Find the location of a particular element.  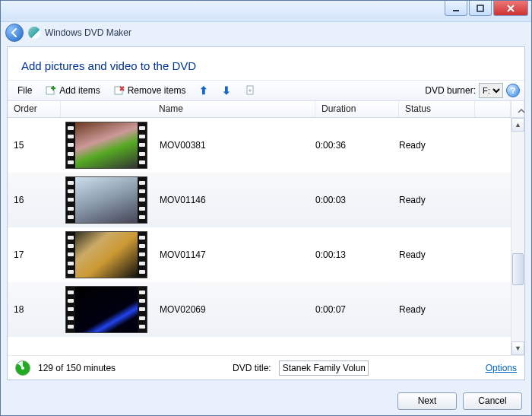

table-row: 15MOV003810:00:36Ready is located at coordinates (259, 145).